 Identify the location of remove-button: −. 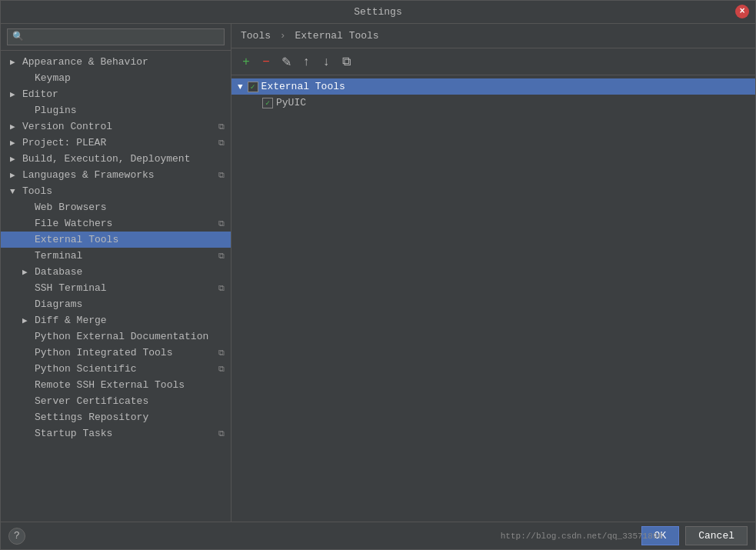
(266, 62).